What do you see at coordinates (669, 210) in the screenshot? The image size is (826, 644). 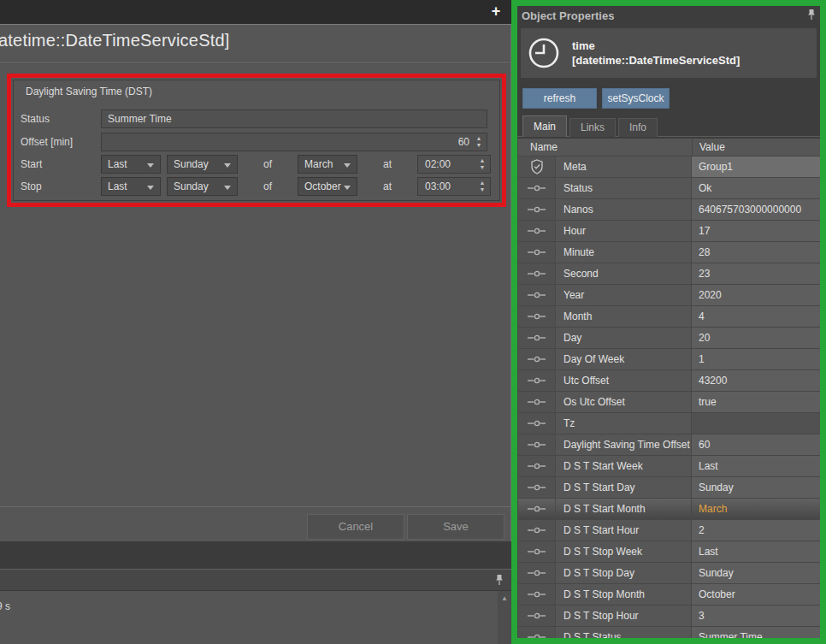 I see `table-row: Nanos 640675703000000000` at bounding box center [669, 210].